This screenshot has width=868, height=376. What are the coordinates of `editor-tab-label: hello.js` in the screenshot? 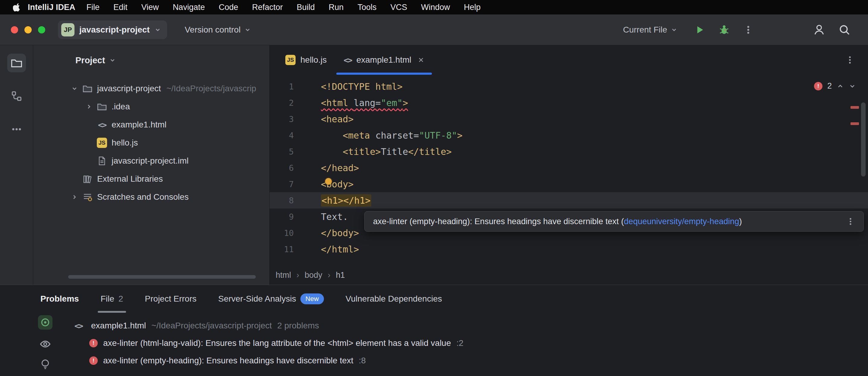 It's located at (313, 60).